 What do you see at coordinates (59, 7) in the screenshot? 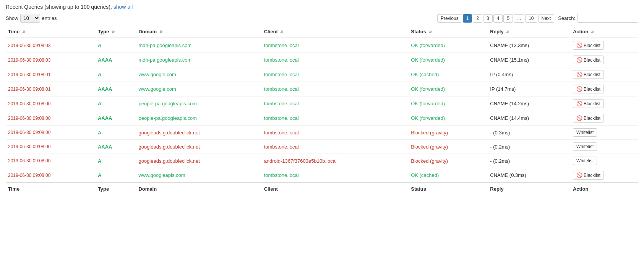
I see `header-title: Recent Queries (showing up to 100 querie…` at bounding box center [59, 7].